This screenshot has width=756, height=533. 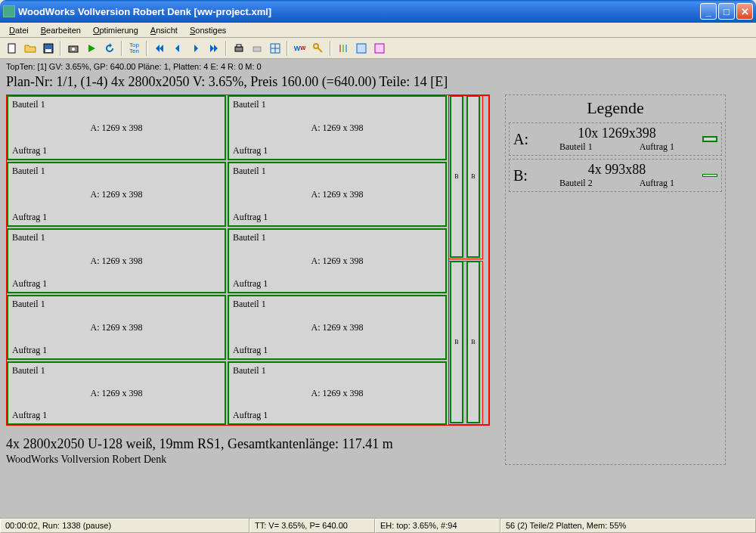 I want to click on maximize-button: □, so click(x=727, y=11).